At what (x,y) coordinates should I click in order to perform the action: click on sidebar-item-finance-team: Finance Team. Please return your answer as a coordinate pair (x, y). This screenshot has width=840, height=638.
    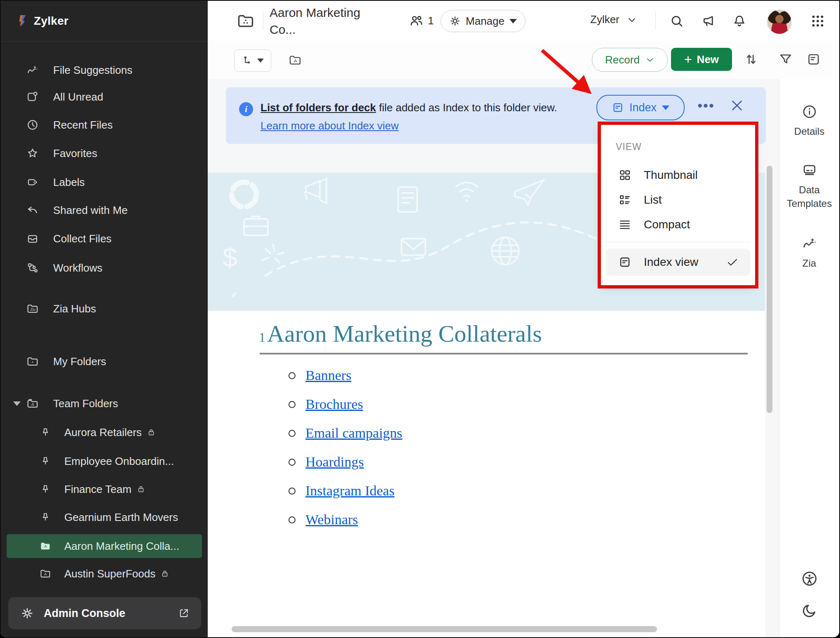
    Looking at the image, I should click on (104, 489).